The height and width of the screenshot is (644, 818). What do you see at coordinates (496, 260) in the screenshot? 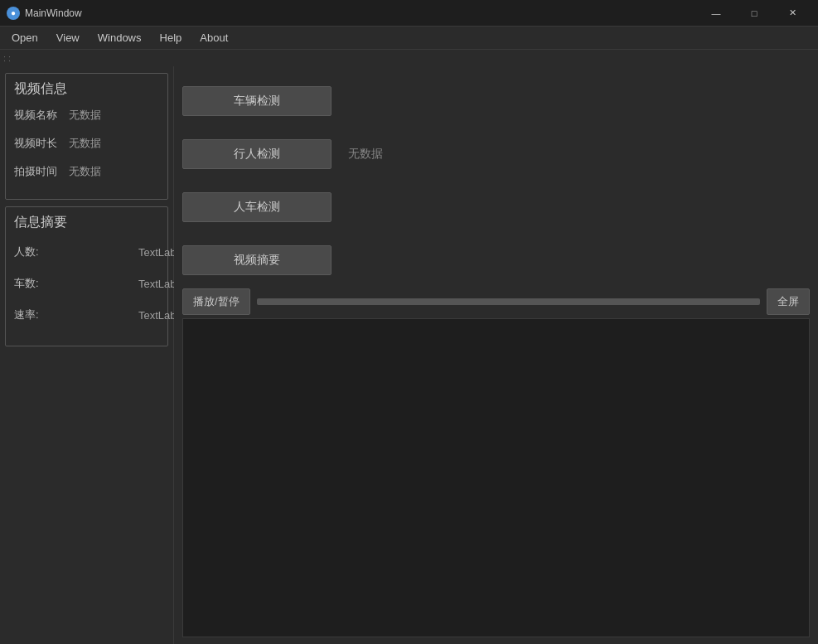
I see `video-summary-row: 视频摘要` at bounding box center [496, 260].